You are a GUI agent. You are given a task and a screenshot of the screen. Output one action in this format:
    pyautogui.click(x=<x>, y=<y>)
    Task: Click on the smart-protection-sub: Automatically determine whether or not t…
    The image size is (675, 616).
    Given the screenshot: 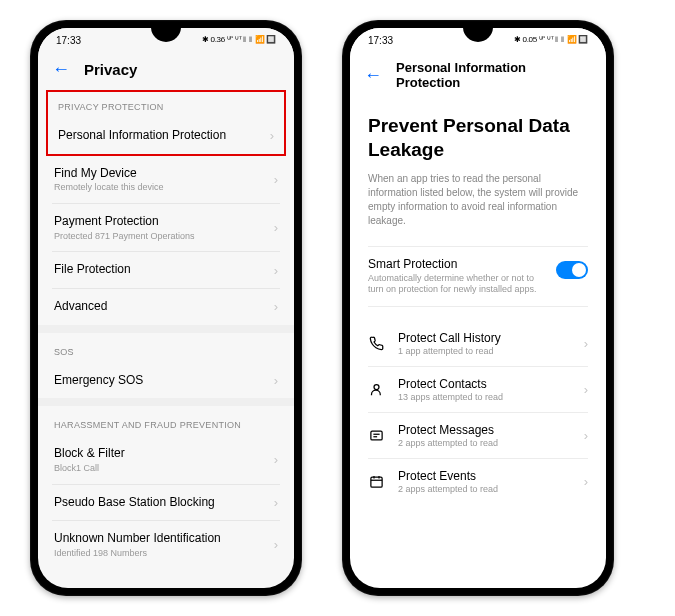 What is the action you would take?
    pyautogui.click(x=457, y=284)
    